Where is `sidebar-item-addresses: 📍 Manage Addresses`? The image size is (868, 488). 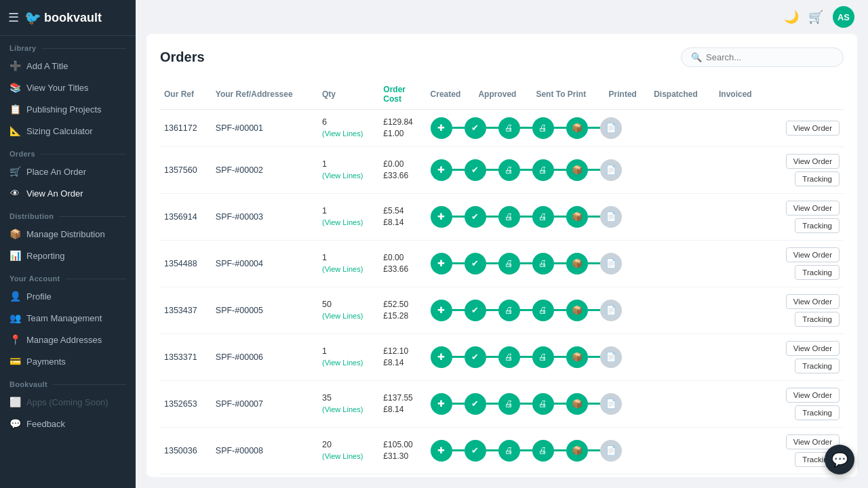
sidebar-item-addresses: 📍 Manage Addresses is located at coordinates (68, 340).